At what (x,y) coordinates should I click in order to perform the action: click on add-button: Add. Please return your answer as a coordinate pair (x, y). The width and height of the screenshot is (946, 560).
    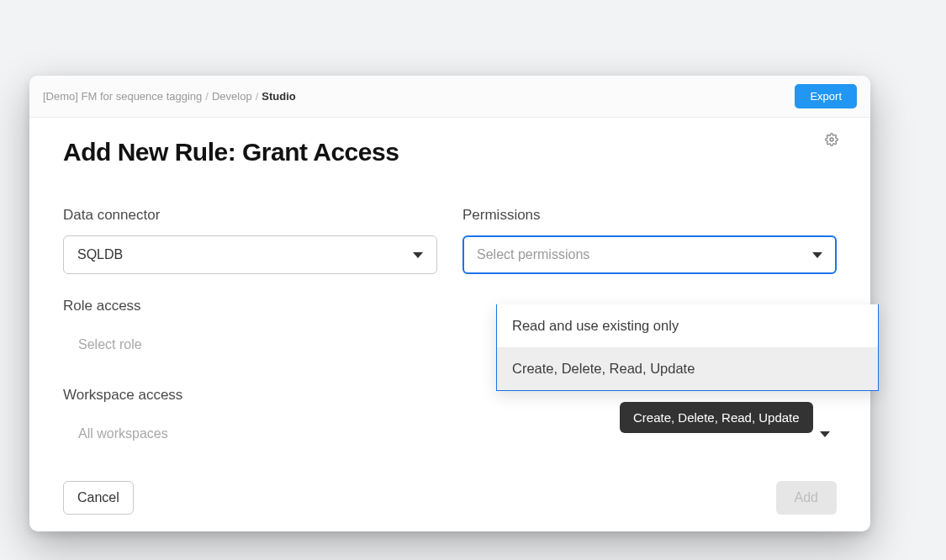
    Looking at the image, I should click on (806, 498).